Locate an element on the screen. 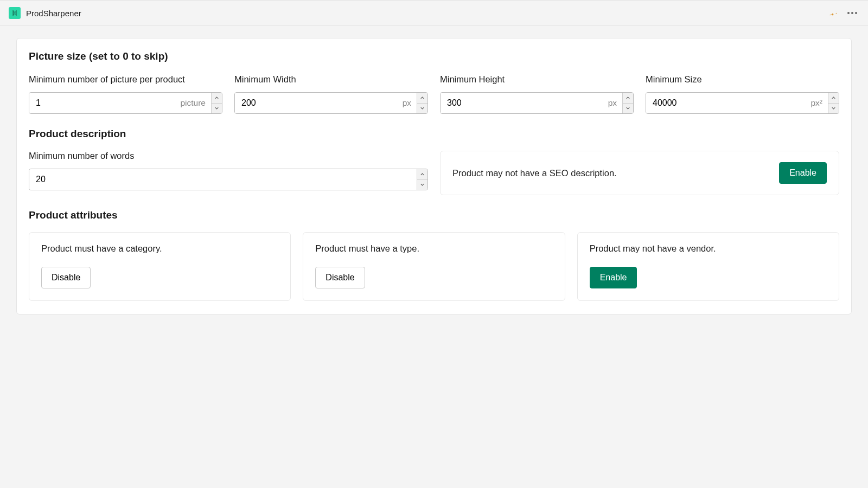 This screenshot has width=868, height=488. vendor-enable-button: Enable is located at coordinates (614, 278).